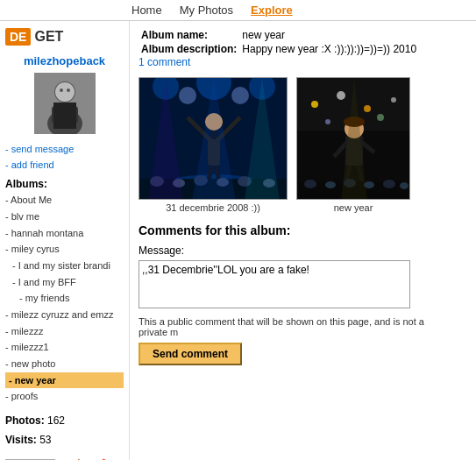 The image size is (476, 460). Describe the element at coordinates (65, 441) in the screenshot. I see `visits-stat: Visits: 53` at that location.